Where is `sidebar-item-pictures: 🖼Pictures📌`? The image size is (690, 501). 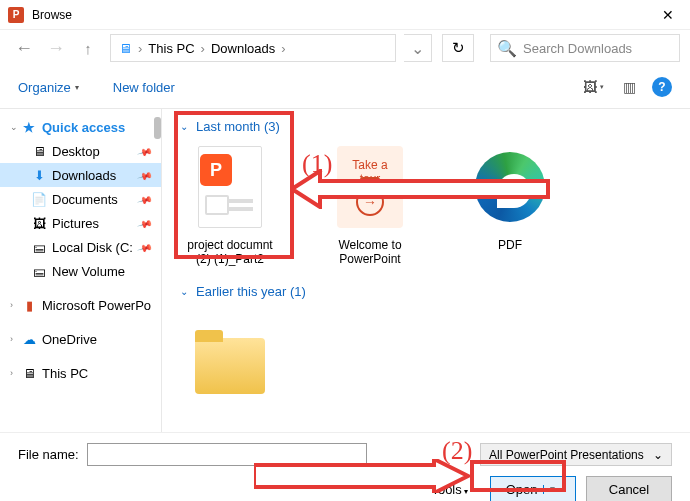
sidebar-item-pictures: 🖼Pictures📌 is located at coordinates (80, 223).